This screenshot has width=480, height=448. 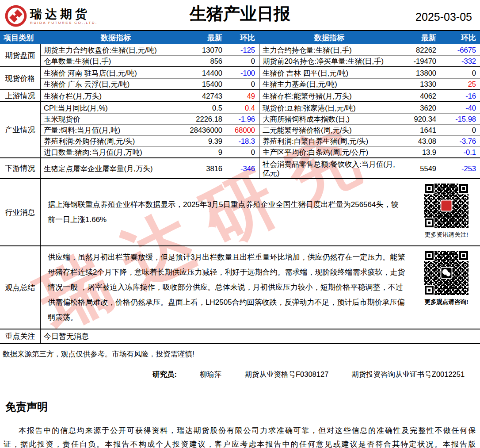 I want to click on section-downstream: 下游情况 生猪定点屠宰企业屠宰量(月,万头) 3816 -346 社会消费品零售…, so click(x=240, y=168).